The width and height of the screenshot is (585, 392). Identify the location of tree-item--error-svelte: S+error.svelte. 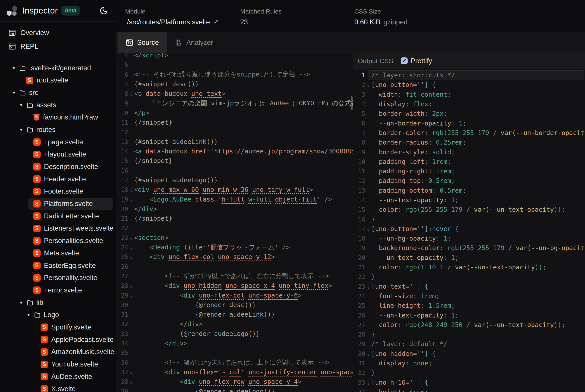
(58, 290).